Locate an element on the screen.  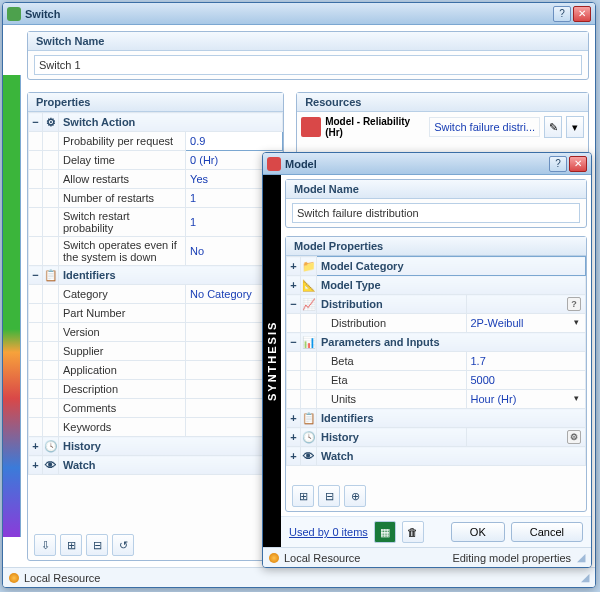
model-button-row: Used by 0 items ▦ 🗑 OK Cancel is located at coordinates (436, 532).